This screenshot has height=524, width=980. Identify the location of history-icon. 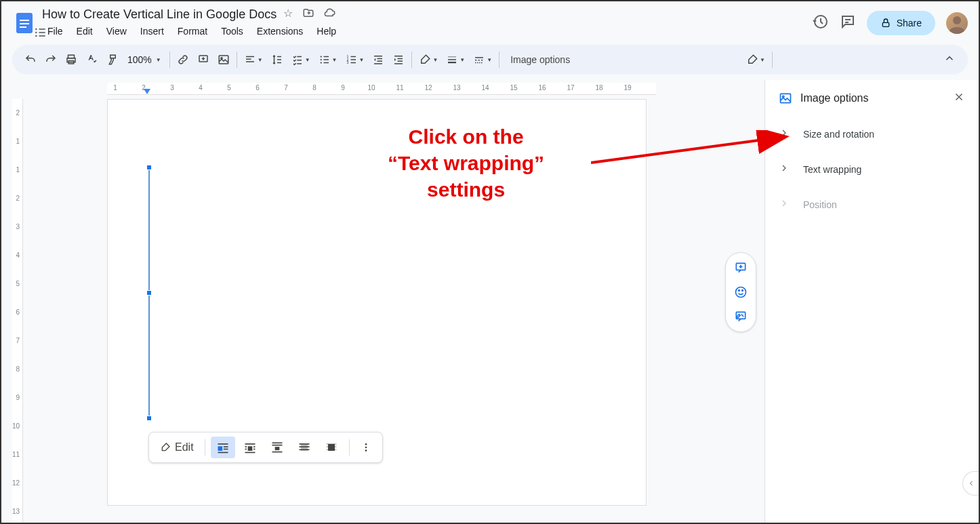
(821, 23).